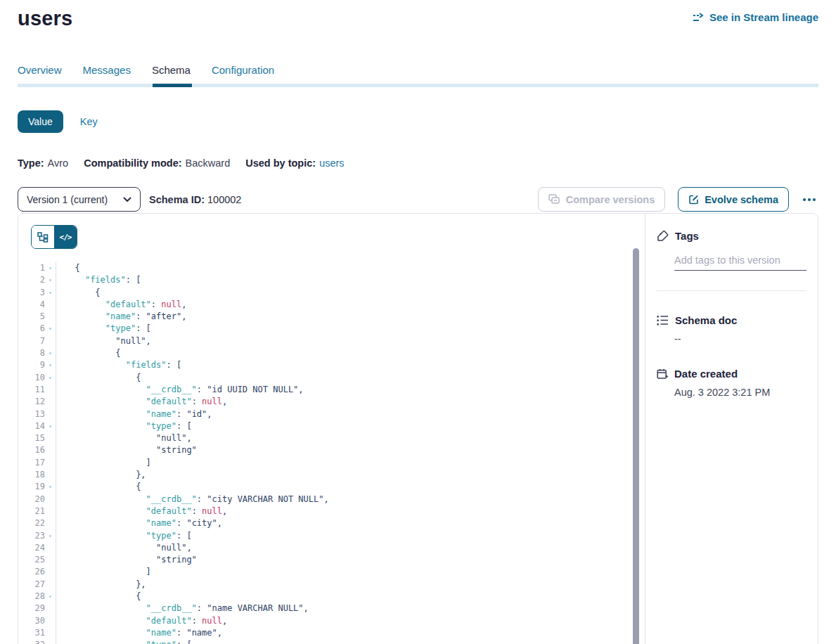 Image resolution: width=836 pixels, height=644 pixels. Describe the element at coordinates (32, 316) in the screenshot. I see `line-number: 5` at that location.